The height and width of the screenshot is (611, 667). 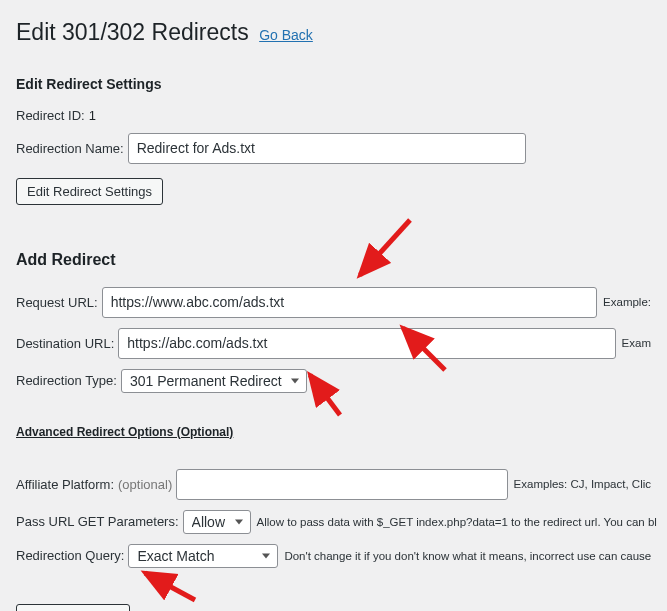 I want to click on affiliate-platform-label: Affiliate Platform:, so click(x=65, y=484).